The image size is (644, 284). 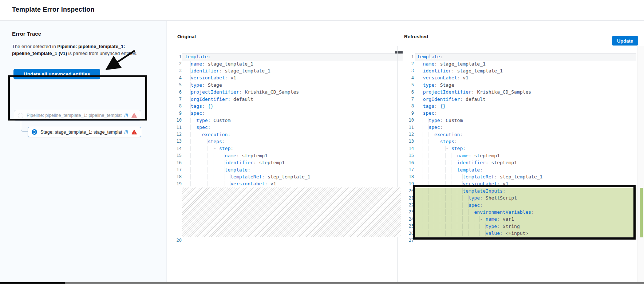 I want to click on tree-node-label: Stage: stage_template_1: stage_templat..…, so click(x=81, y=132).